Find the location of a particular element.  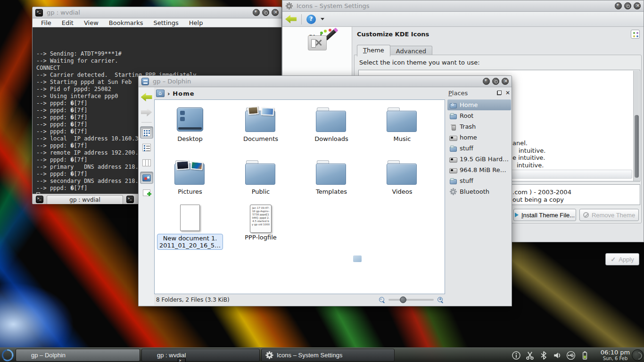

places-item: Home is located at coordinates (479, 105).